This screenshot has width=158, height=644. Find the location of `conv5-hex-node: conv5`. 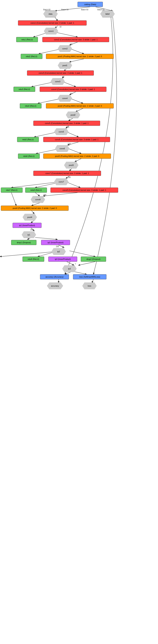

conv5-hex-node: conv5 is located at coordinates (61, 132).